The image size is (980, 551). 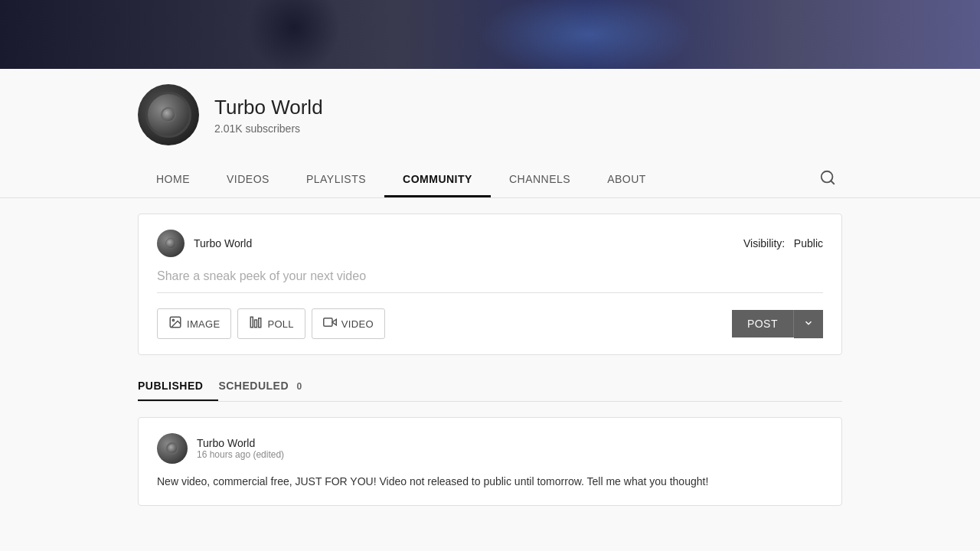 What do you see at coordinates (763, 324) in the screenshot?
I see `post-button: POST` at bounding box center [763, 324].